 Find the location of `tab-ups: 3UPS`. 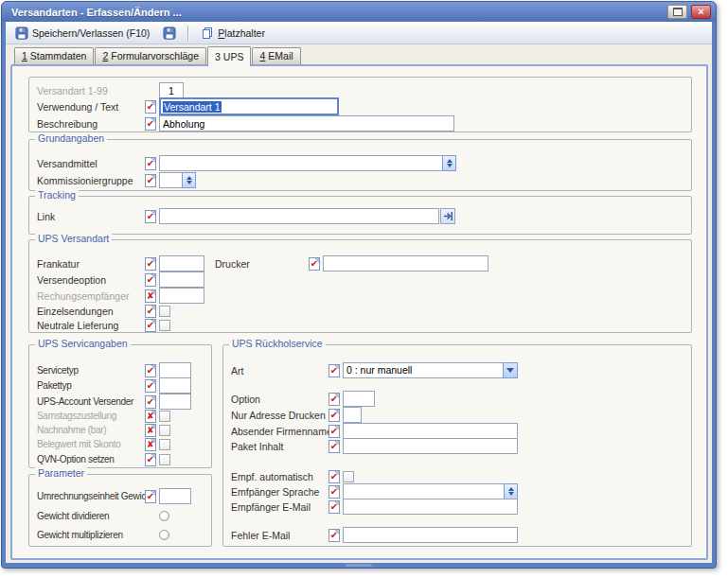

tab-ups: 3UPS is located at coordinates (229, 57).